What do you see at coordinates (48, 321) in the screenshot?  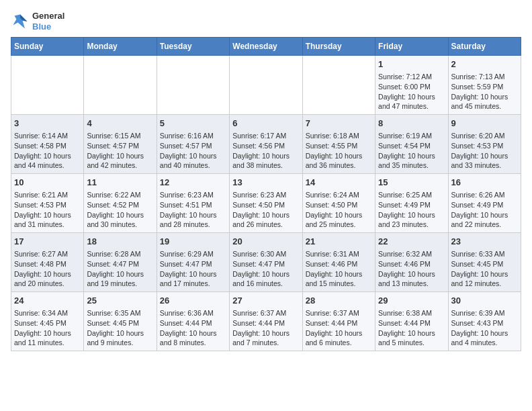 I see `calendar-cell: 24Sunrise: 6:34 AM Sunset: 4:45 PM Dayli…` at bounding box center [48, 321].